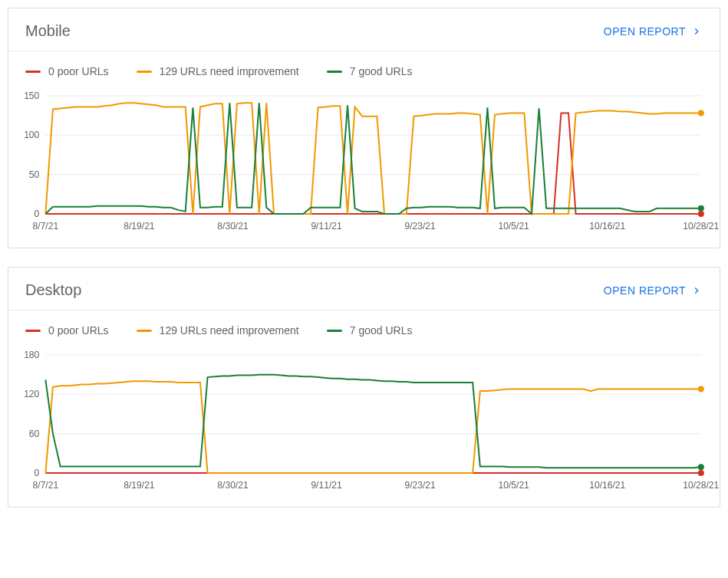  What do you see at coordinates (31, 96) in the screenshot?
I see `svg-text: 150` at bounding box center [31, 96].